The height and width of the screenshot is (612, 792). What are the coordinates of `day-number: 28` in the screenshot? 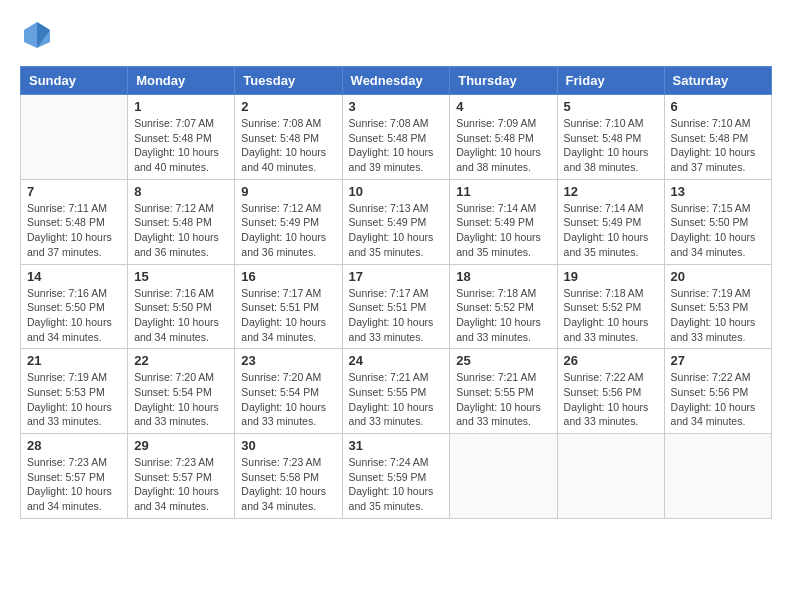 It's located at (74, 446).